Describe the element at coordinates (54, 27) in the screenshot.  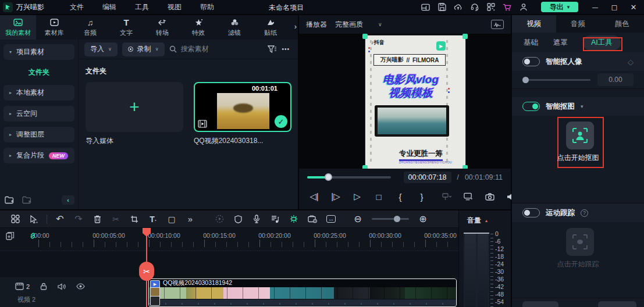
I see `tab-stock-media: 素材库` at that location.